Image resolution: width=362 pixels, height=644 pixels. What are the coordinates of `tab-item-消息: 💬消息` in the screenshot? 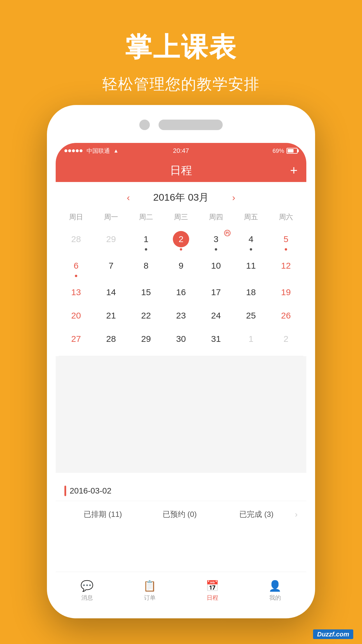 It's located at (87, 591).